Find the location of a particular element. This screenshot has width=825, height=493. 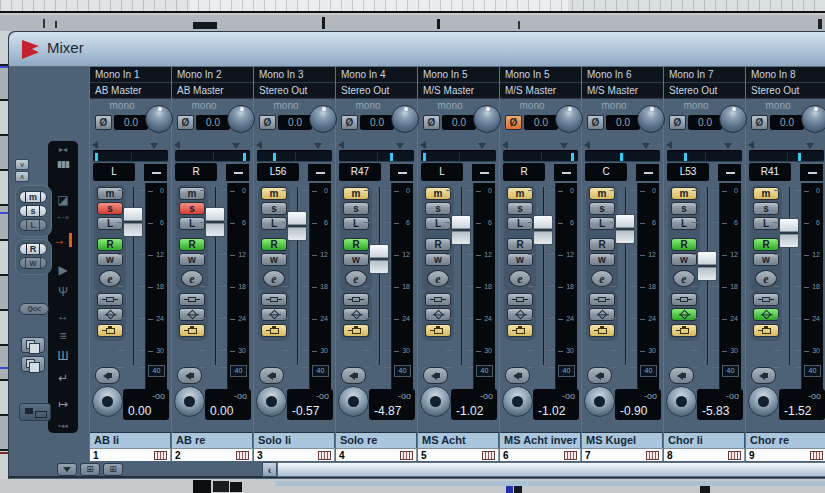

add-view-button-2: ⊞ is located at coordinates (113, 470).